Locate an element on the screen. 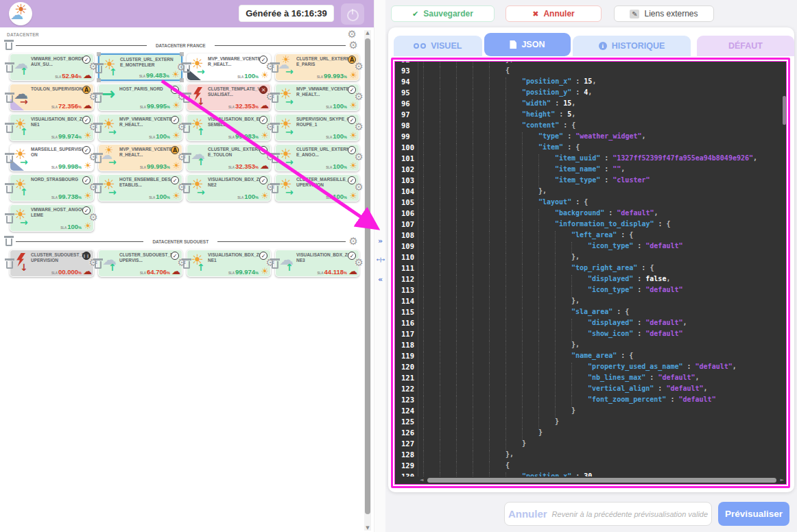  code-line: 109"icon_type" : "default" is located at coordinates (591, 247).